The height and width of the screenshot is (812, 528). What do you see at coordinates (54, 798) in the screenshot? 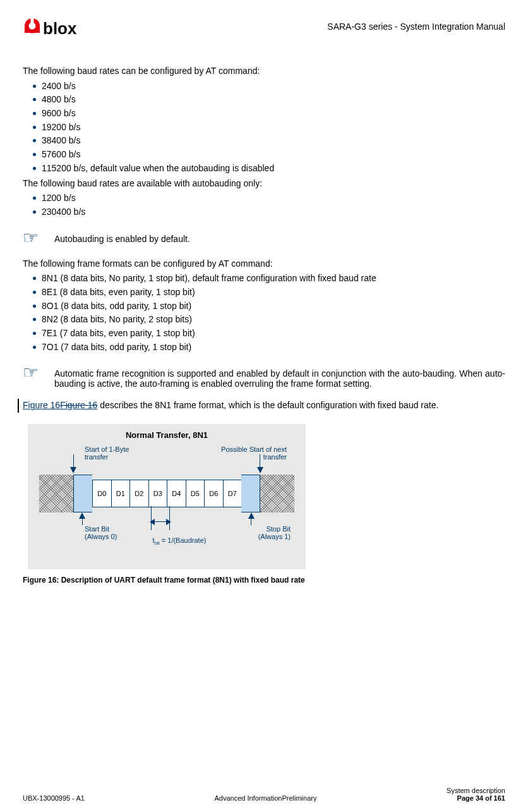
I see `footer-doc-id: UBX-13000995 - A1` at bounding box center [54, 798].